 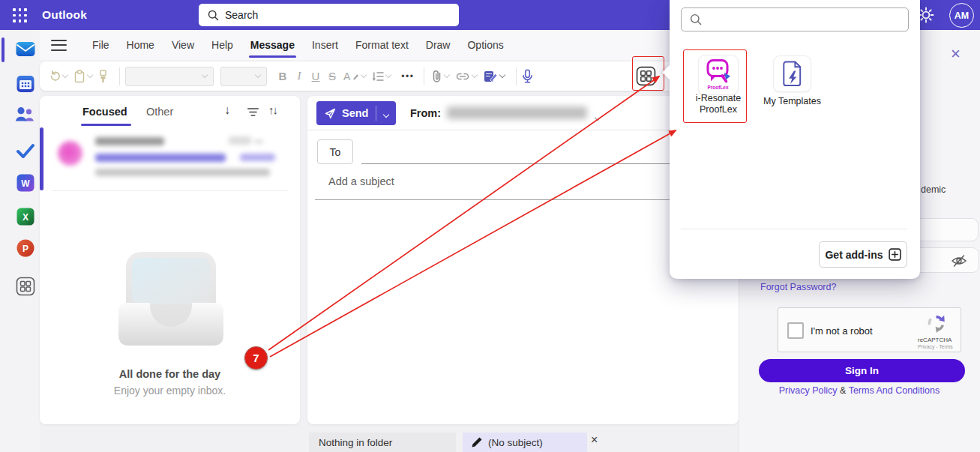 What do you see at coordinates (141, 45) in the screenshot?
I see `menu-home: Home` at bounding box center [141, 45].